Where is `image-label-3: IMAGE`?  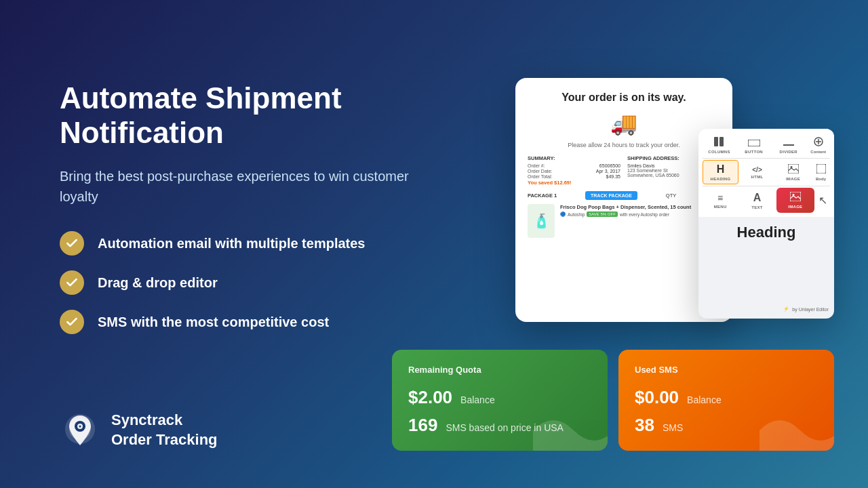 image-label-3: IMAGE is located at coordinates (795, 207).